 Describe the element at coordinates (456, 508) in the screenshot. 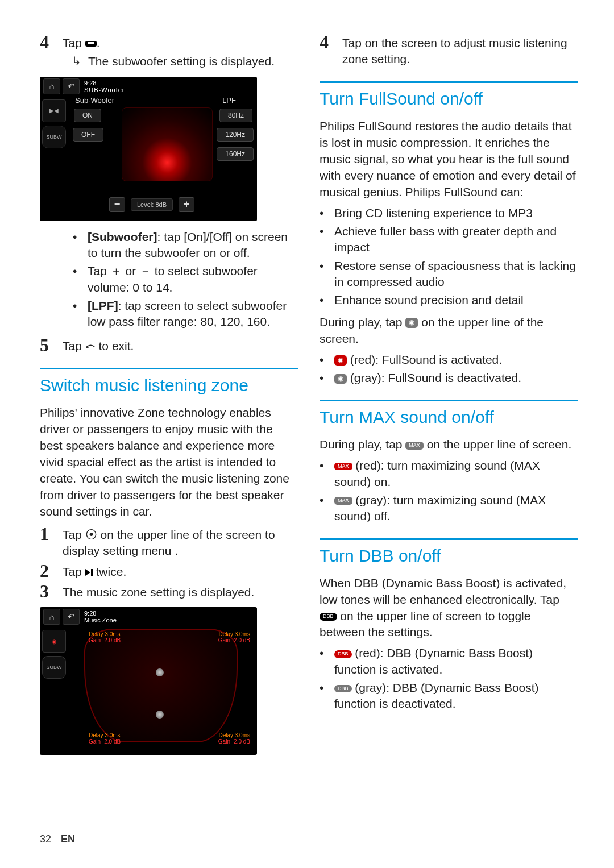

I see `max-state-gray: MAX (gray): turn maximizing sound (MAX s…` at that location.